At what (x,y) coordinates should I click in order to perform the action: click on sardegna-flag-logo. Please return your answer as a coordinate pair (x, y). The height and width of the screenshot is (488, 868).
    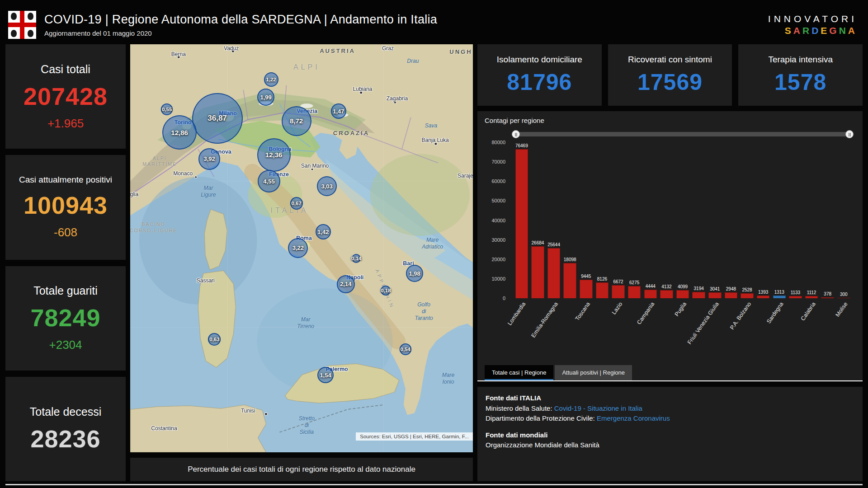
    Looking at the image, I should click on (22, 25).